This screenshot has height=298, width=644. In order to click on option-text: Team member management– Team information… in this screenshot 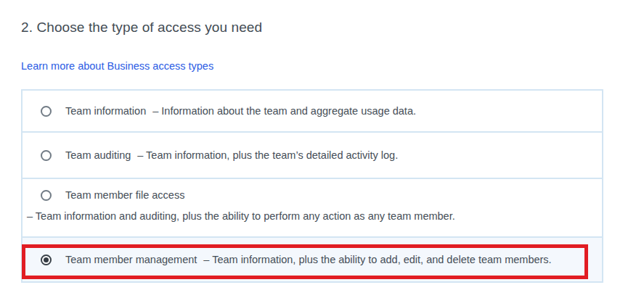, I will do `click(309, 260)`.